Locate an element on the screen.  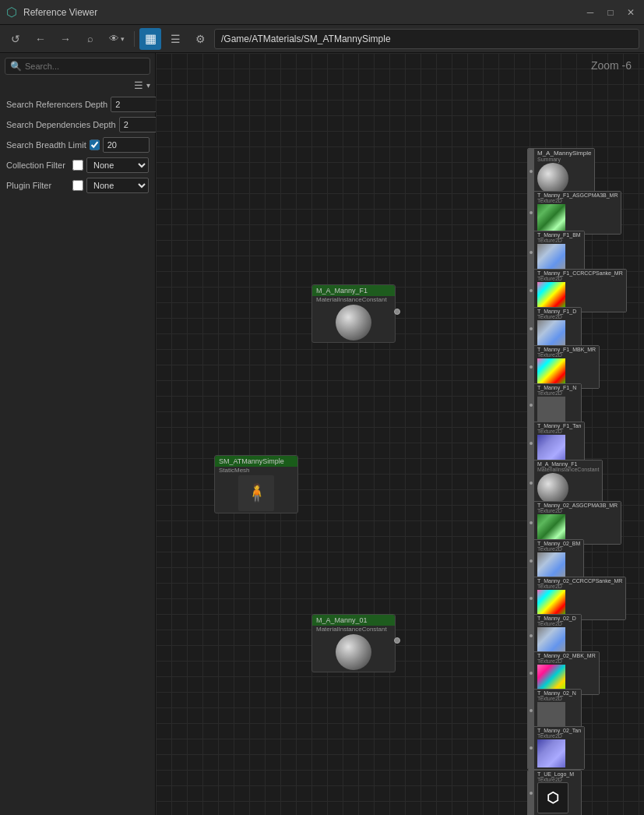
asset-node-main: SM_ATMannySimple StaticMesh 🧍 is located at coordinates (256, 485).